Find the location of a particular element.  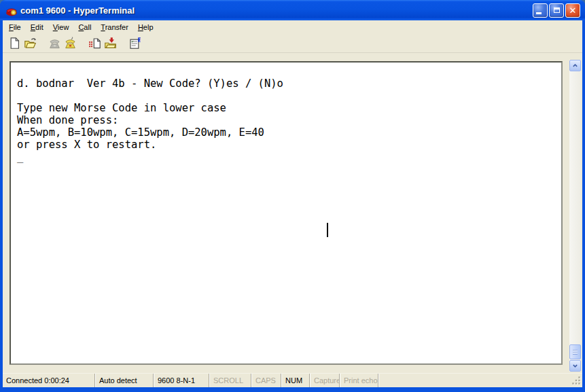

menu-file: File is located at coordinates (15, 27).